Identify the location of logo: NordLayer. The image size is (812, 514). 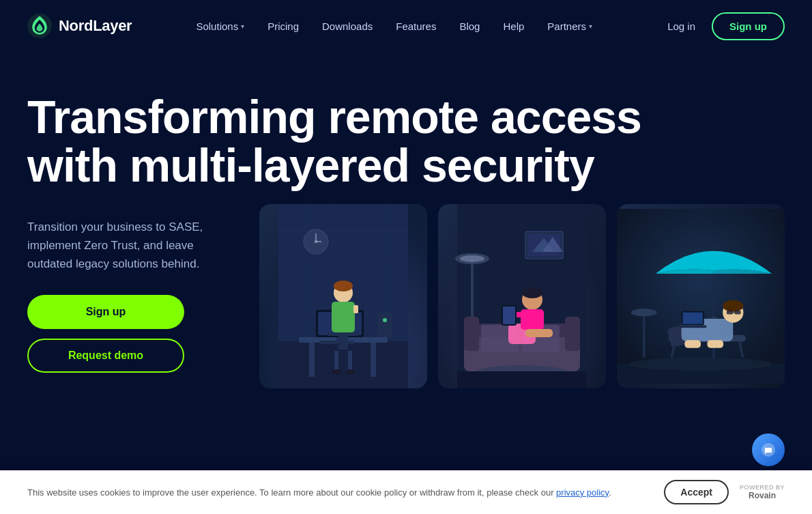
(79, 26).